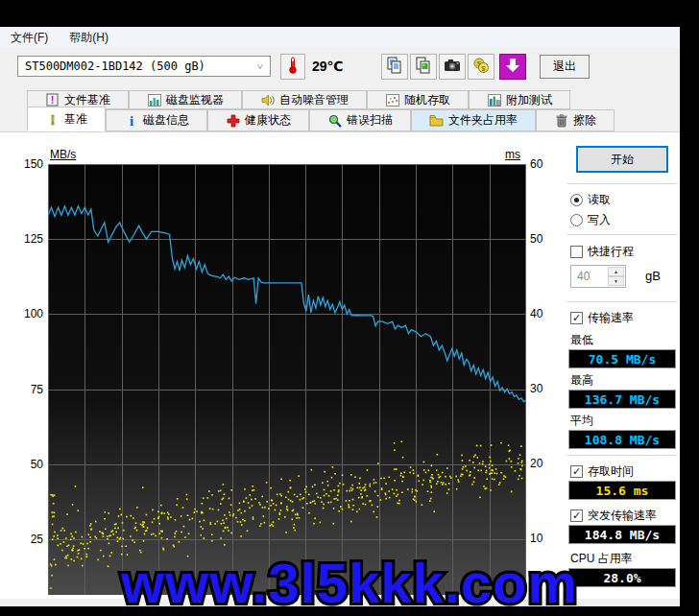 The height and width of the screenshot is (616, 699). Describe the element at coordinates (653, 276) in the screenshot. I see `shortstroke-unit-label: gB` at that location.